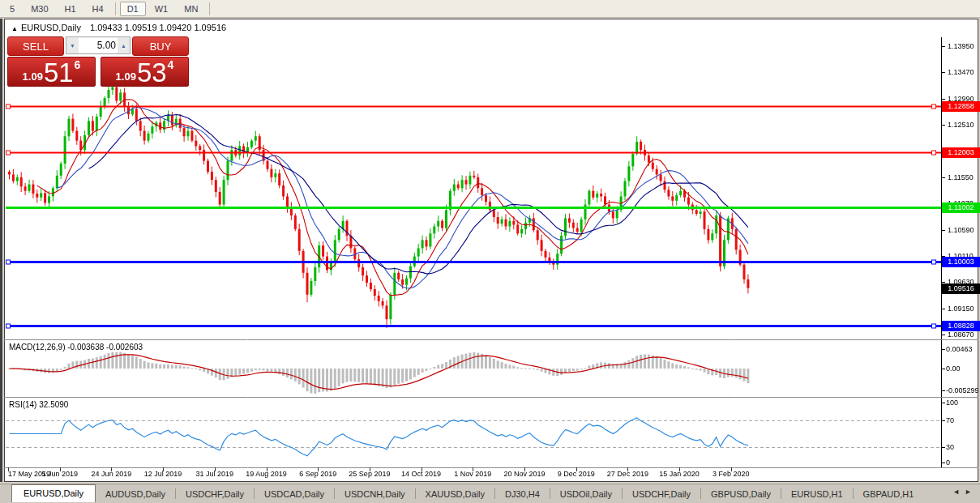 Image resolution: width=980 pixels, height=503 pixels. Describe the element at coordinates (152, 73) in the screenshot. I see `buy-price-big-digits: 53` at that location.